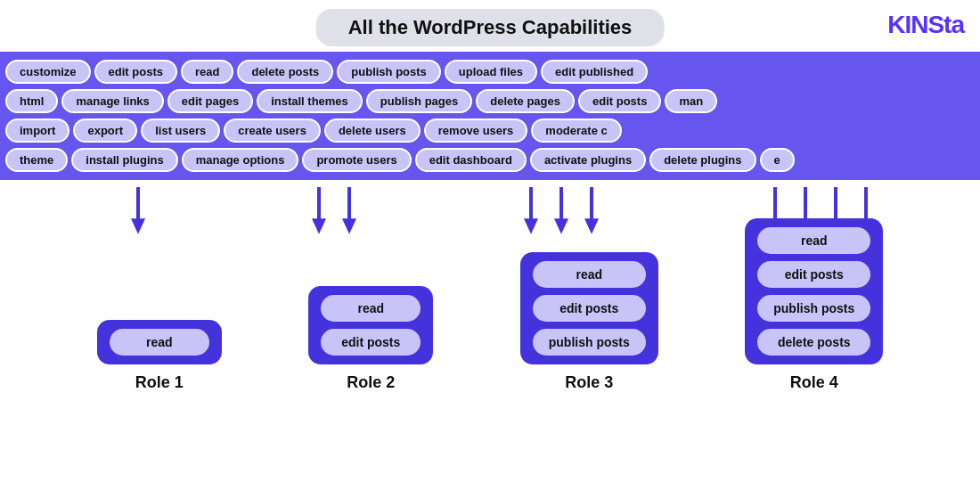  Describe the element at coordinates (691, 102) in the screenshot. I see `cap-man: man` at that location.